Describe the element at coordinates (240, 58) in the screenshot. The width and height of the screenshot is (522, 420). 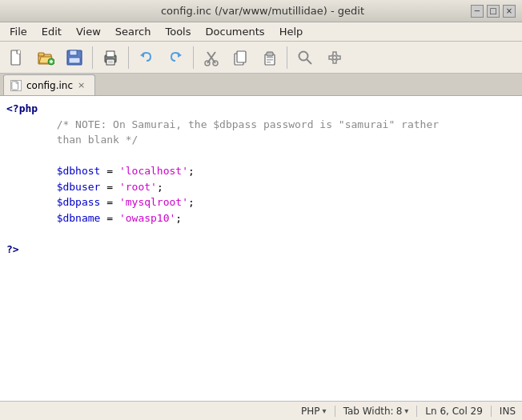
I see `copy-icon` at that location.